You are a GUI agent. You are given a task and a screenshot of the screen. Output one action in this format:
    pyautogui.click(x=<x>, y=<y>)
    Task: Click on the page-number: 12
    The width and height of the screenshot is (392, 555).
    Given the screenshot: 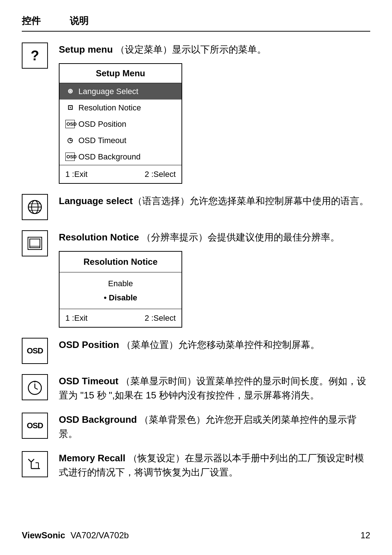 What is the action you would take?
    pyautogui.click(x=365, y=535)
    